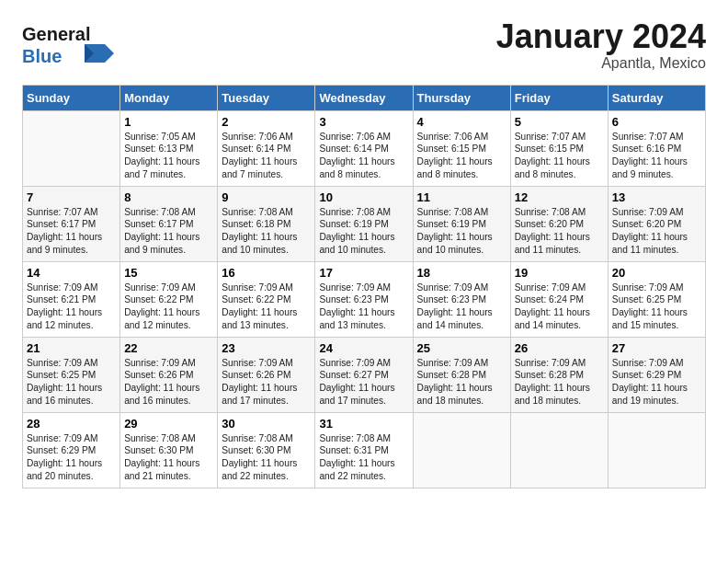 The image size is (728, 563). Describe the element at coordinates (364, 197) in the screenshot. I see `day-number: 10` at that location.